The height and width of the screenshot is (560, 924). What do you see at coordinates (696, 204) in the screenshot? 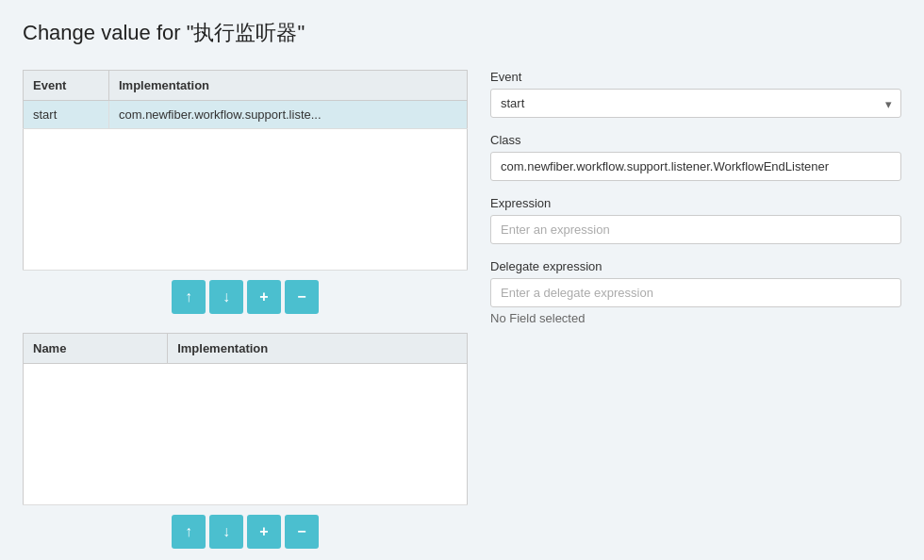
I see `expression-label: Expression` at bounding box center [696, 204].